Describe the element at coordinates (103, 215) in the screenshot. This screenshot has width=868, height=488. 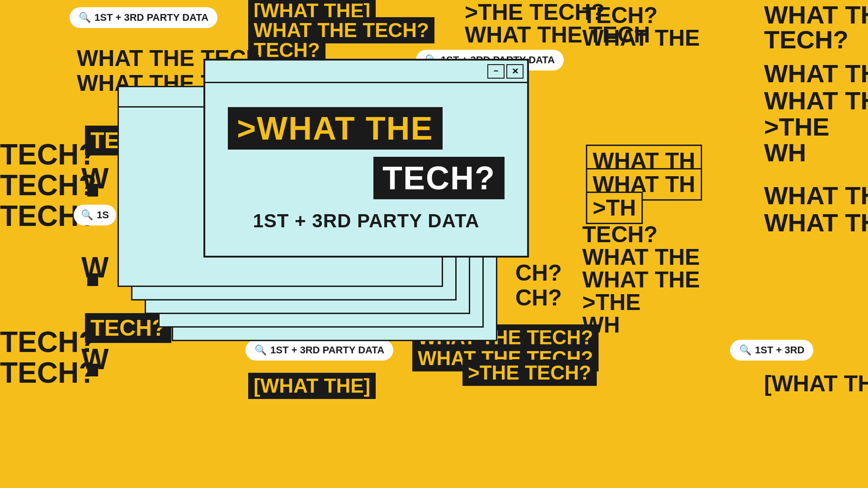
I see `search-text-3: 1S` at that location.